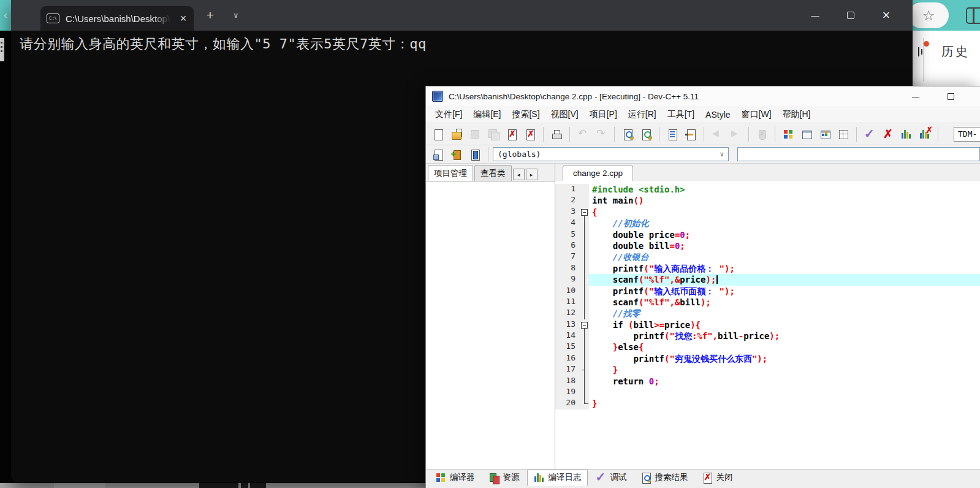 The image size is (980, 488). What do you see at coordinates (455, 478) in the screenshot?
I see `bottom-tab-compiler: 编译器` at bounding box center [455, 478].